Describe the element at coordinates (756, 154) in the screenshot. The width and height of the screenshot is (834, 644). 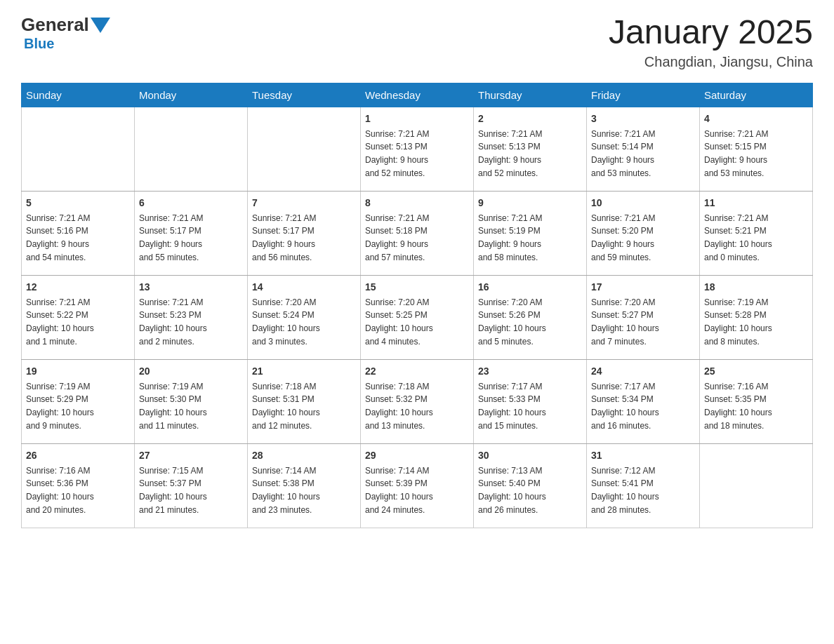
I see `day-info: Sunrise: 7:21 AMSunset: 5:15 PMDaylight:…` at that location.